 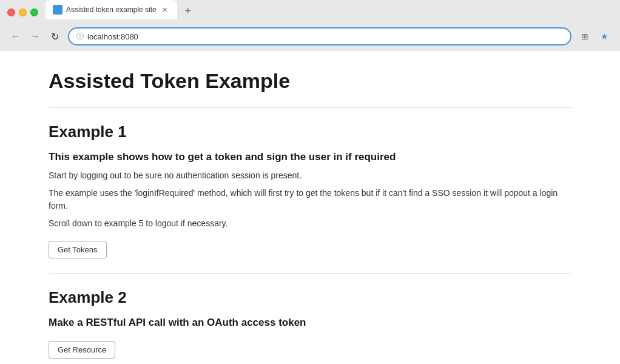 What do you see at coordinates (310, 38) in the screenshot?
I see `address-bar: ← → ↻ ⓘ localhost:8080 ⊞ ★` at bounding box center [310, 38].